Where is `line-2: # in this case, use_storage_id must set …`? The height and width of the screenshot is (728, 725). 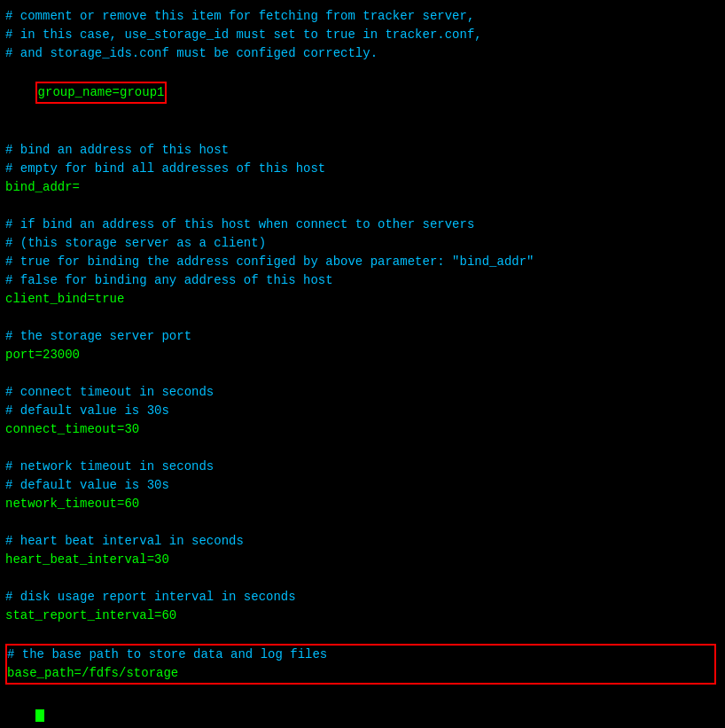 line-2: # in this case, use_storage_id must set … is located at coordinates (362, 35).